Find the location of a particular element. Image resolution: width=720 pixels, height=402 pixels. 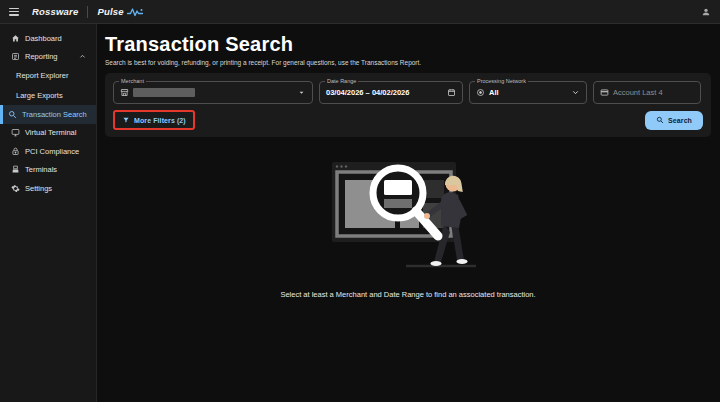

sidebar-item-large-exports: Large Exports is located at coordinates (48, 96).